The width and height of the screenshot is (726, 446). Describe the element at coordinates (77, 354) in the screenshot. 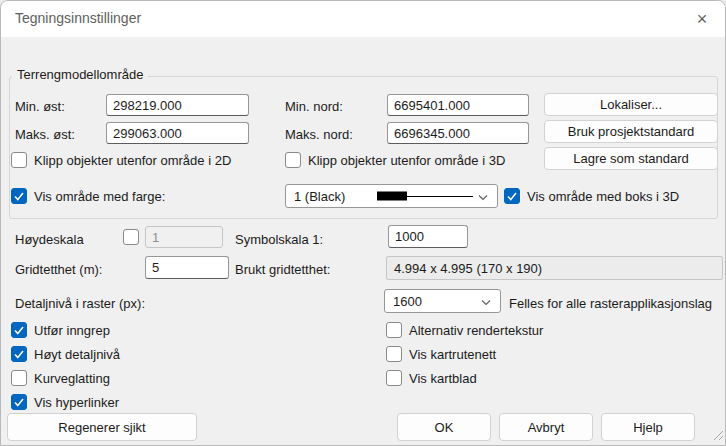

I see `checkbox-label: Høyt detaljnivå` at that location.